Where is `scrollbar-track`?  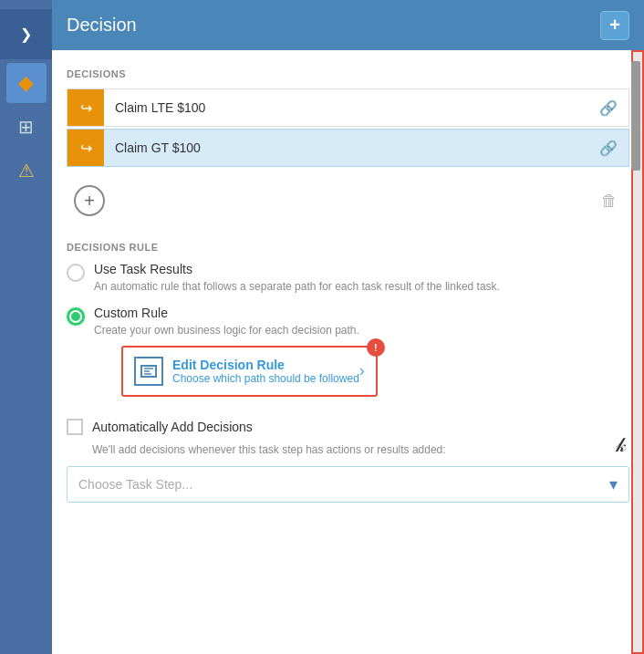 scrollbar-track is located at coordinates (638, 352).